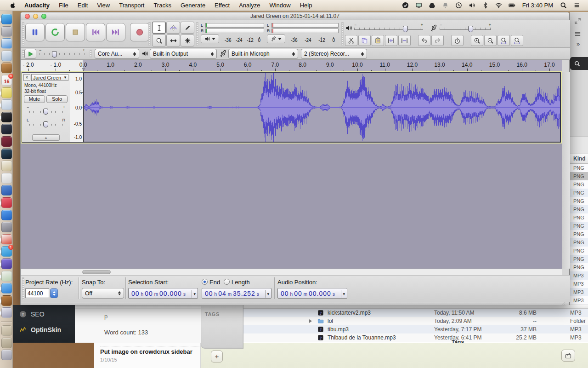 This screenshot has height=368, width=588. I want to click on pan-slider: L R, so click(46, 123).